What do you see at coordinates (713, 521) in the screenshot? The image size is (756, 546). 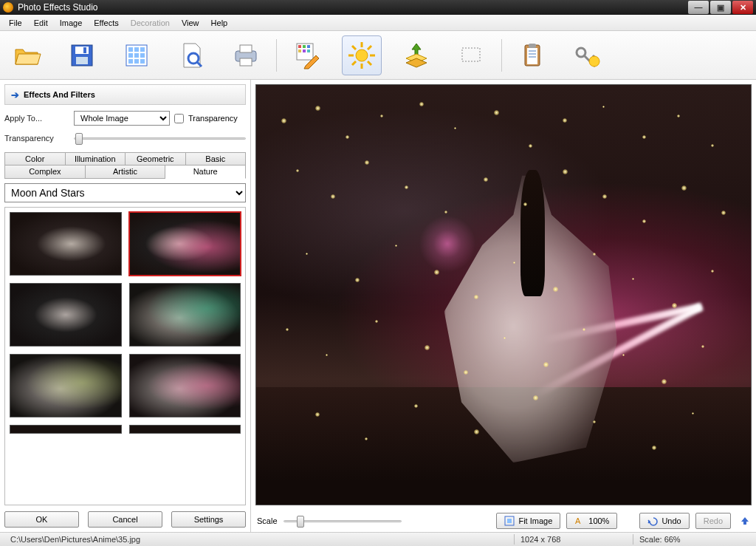 I see `redo-button: Redo` at bounding box center [713, 521].